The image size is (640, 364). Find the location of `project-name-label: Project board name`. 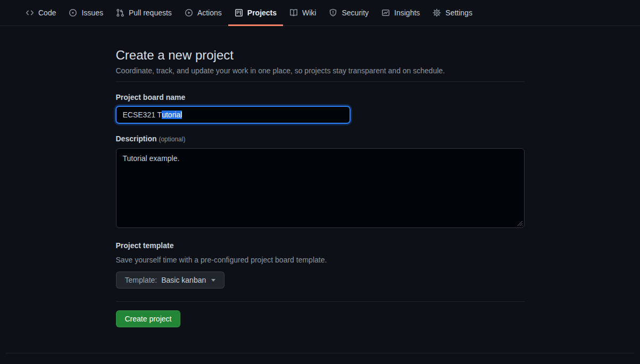

project-name-label: Project board name is located at coordinates (320, 97).